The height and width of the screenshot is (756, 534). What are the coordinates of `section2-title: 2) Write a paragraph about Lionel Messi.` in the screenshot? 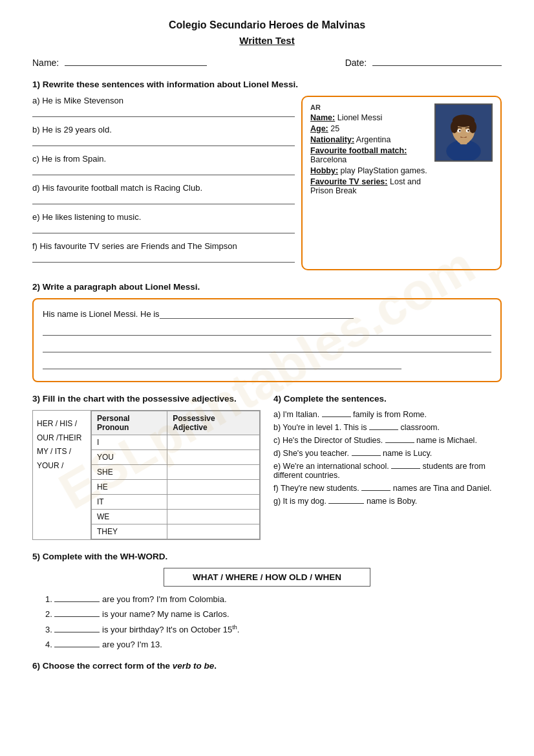 It's located at (267, 287).